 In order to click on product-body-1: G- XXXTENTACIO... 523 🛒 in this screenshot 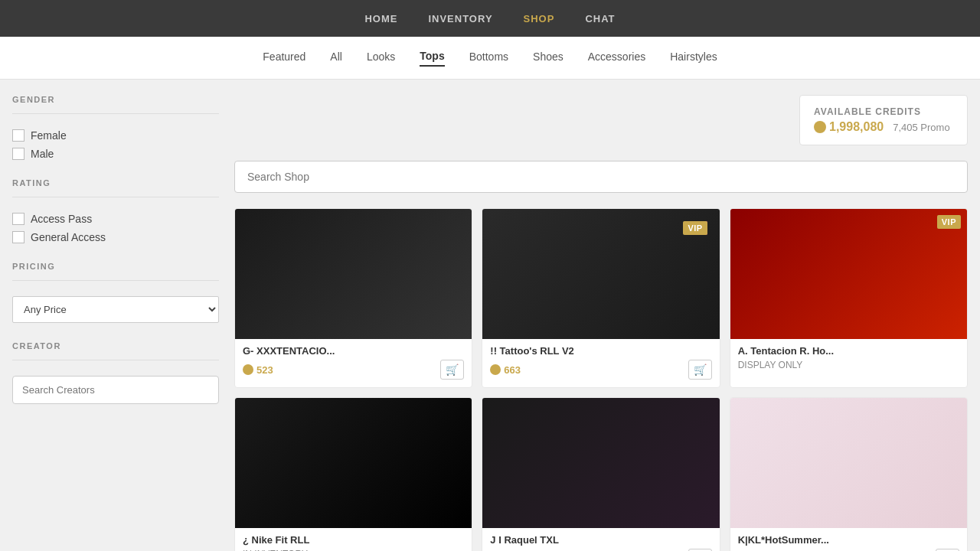, I will do `click(354, 363)`.